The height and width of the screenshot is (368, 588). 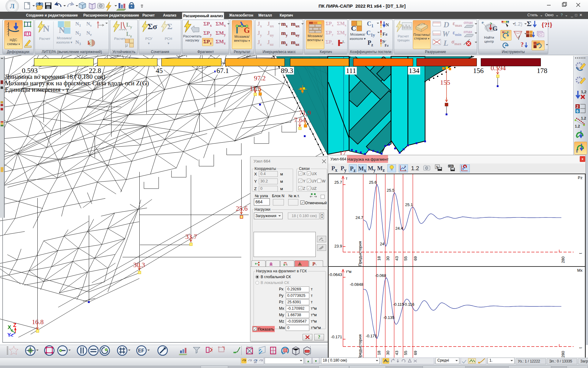 What do you see at coordinates (399, 228) in the screenshot?
I see `svg-text: 24.4` at bounding box center [399, 228].